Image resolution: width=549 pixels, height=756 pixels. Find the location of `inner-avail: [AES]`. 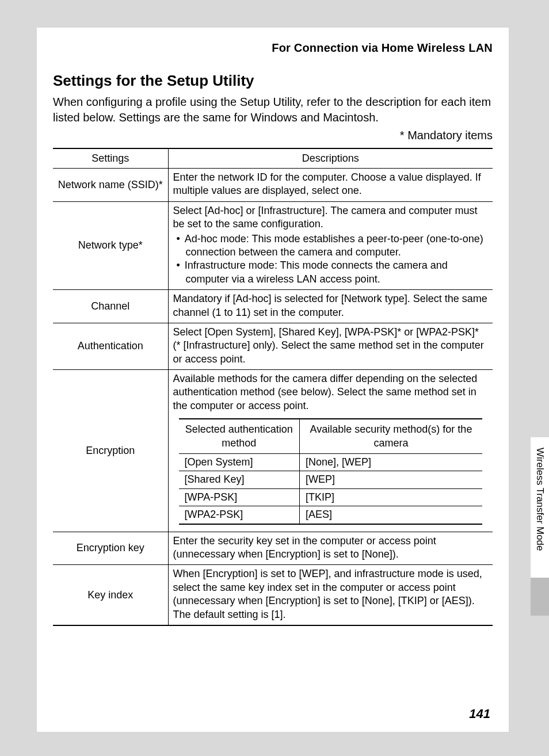

inner-avail: [AES] is located at coordinates (391, 516).